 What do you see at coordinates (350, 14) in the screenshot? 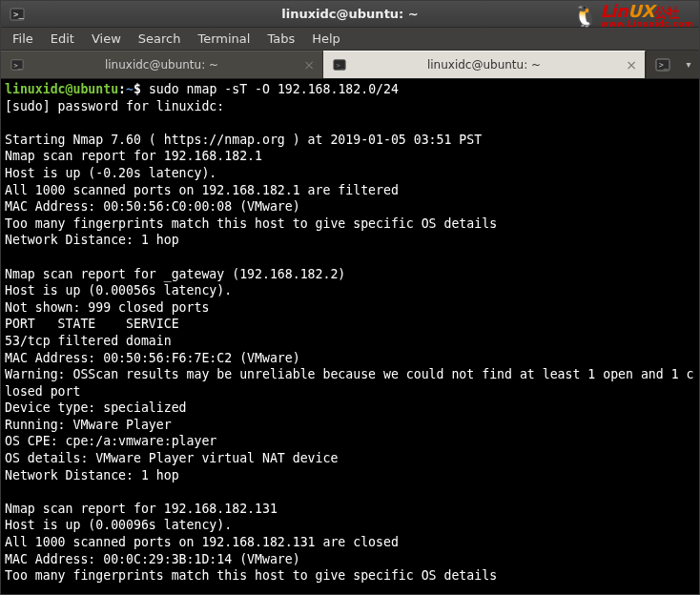
I see `window-titlebar: >_ linuxidc@ubuntu: ~ 🐧 LinUX公社 www.Linu…` at bounding box center [350, 14].